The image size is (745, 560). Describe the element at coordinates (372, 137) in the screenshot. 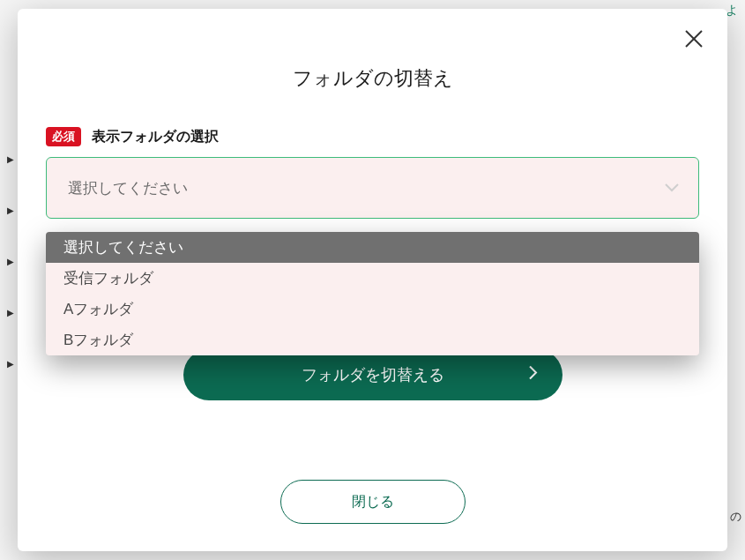

I see `field-header: 必須 表示フォルダの選択` at that location.